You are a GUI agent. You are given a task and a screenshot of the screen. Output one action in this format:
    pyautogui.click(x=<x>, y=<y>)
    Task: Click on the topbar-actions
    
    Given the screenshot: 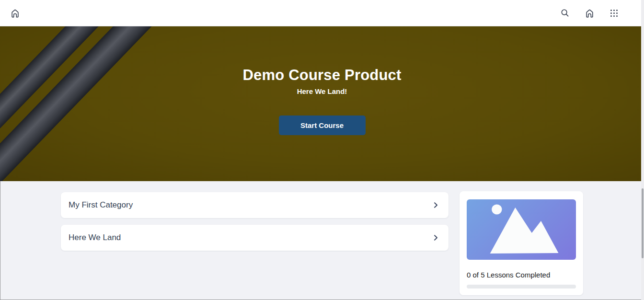 What is the action you would take?
    pyautogui.click(x=589, y=13)
    